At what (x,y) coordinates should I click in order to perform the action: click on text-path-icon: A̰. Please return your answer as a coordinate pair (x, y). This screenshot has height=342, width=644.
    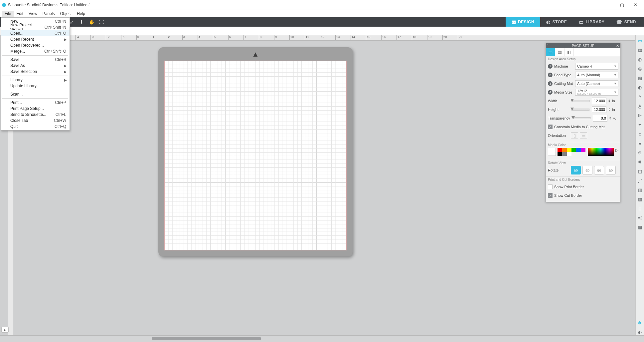
    Looking at the image, I should click on (640, 106).